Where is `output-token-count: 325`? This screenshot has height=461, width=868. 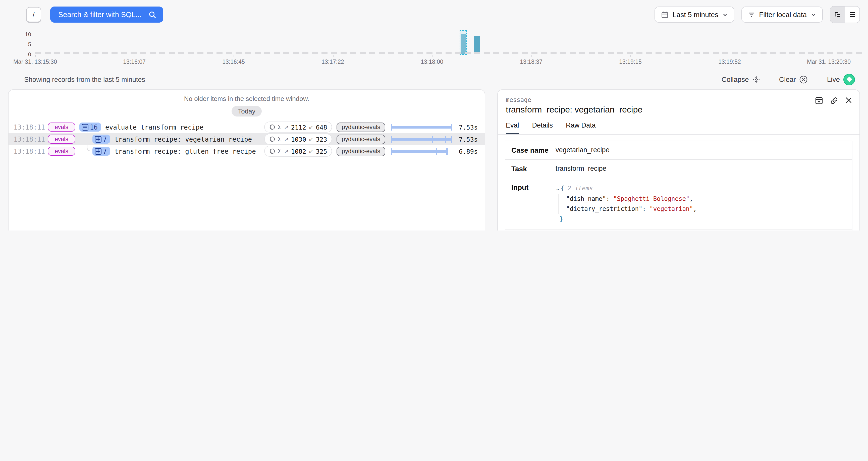 output-token-count: 325 is located at coordinates (321, 151).